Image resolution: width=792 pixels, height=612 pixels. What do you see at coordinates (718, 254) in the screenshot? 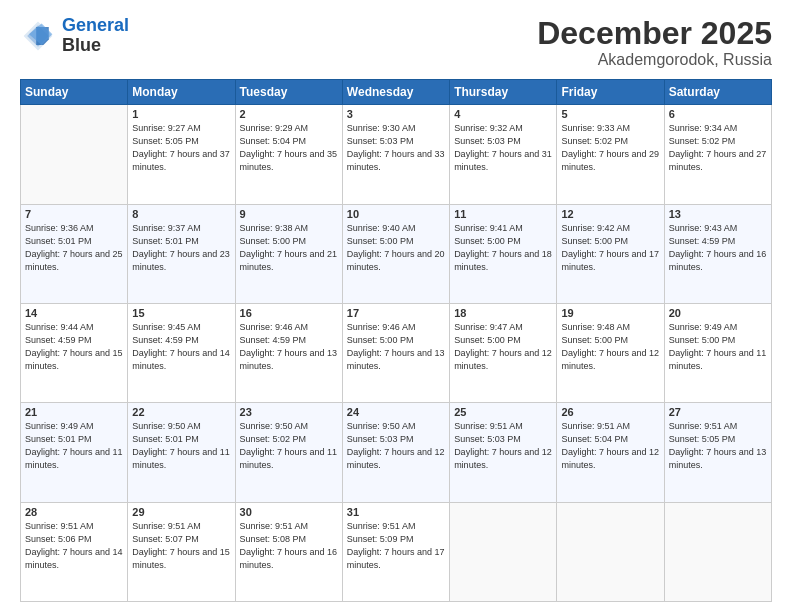
I see `calendar-cell-w2-d7: 13Sunrise: 9:43 AM Sunset: 4:59 PM Dayli…` at bounding box center [718, 254].